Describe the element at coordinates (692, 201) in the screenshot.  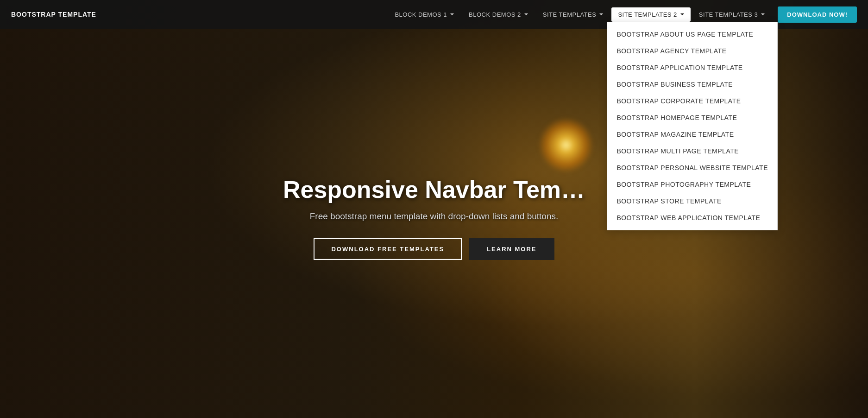
I see `dropdown-item: Bootstrap Store Template` at that location.